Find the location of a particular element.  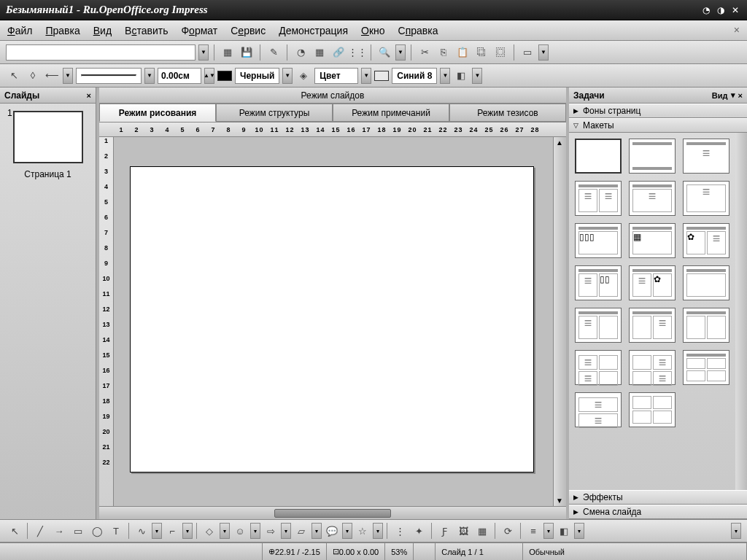

points-edit-icon: ⋮ is located at coordinates (400, 531).